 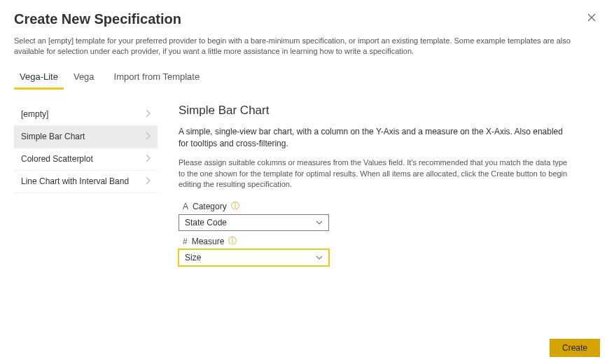 What do you see at coordinates (206, 223) in the screenshot?
I see `select-value: State Code` at bounding box center [206, 223].